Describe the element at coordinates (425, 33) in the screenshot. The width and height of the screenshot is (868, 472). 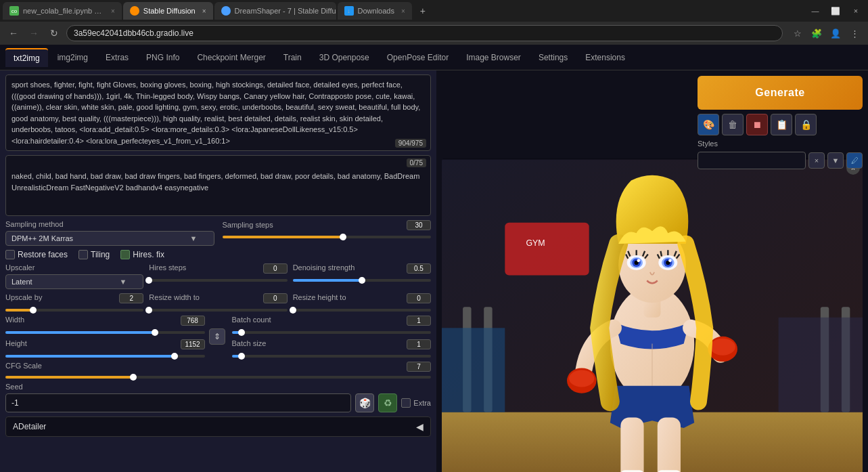
I see `url-display: 3a59ec42041dbb46cb.gradio.live` at that location.